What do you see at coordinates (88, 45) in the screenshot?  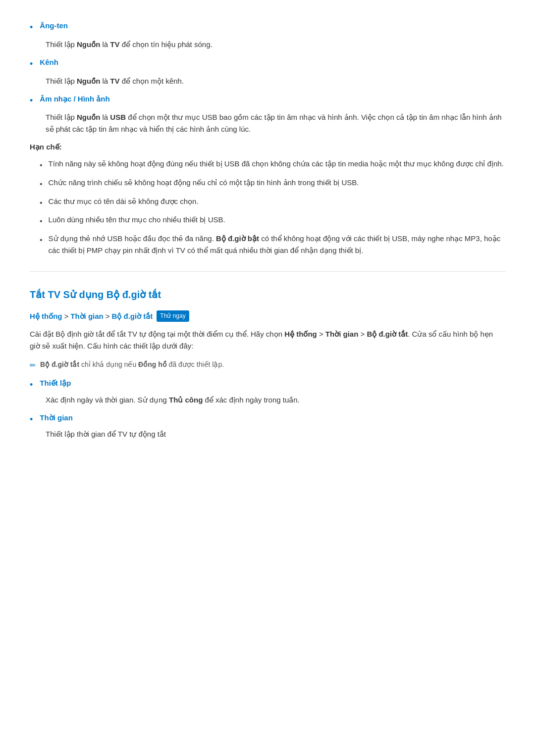 I see `angten-bold1: Nguồn` at bounding box center [88, 45].